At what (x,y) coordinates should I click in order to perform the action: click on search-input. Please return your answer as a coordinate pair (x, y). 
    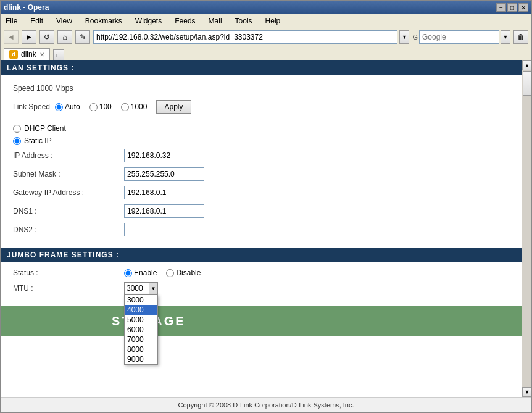
    Looking at the image, I should click on (459, 37).